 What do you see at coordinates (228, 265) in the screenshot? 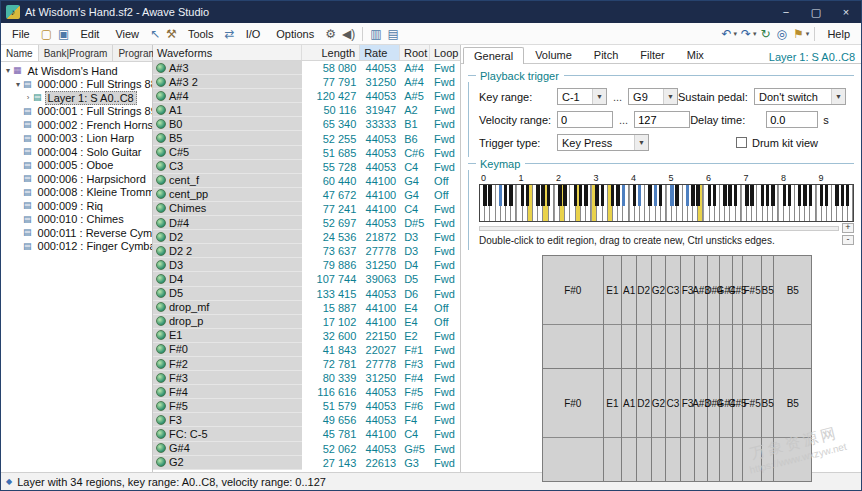
I see `waveform-name-cell: D3` at bounding box center [228, 265].